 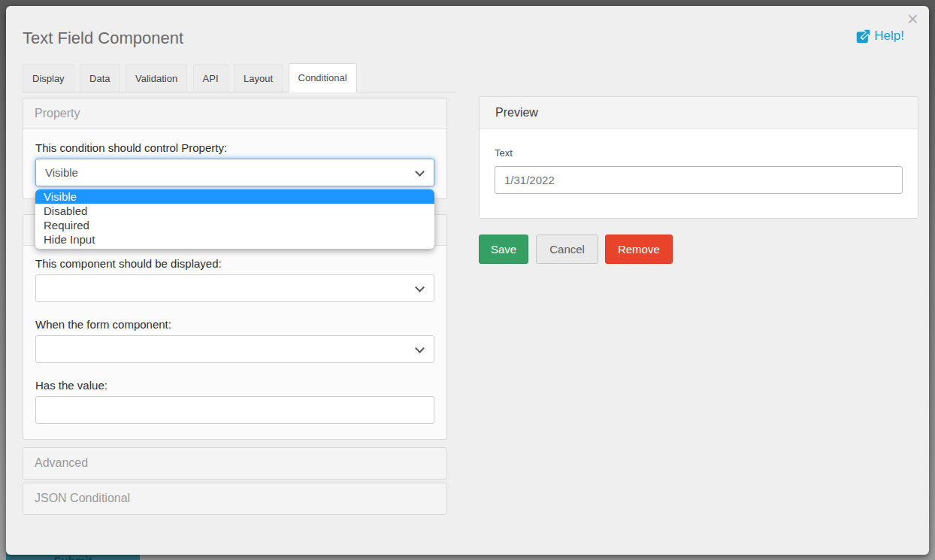 What do you see at coordinates (699, 153) in the screenshot?
I see `preview-field-label: Text` at bounding box center [699, 153].